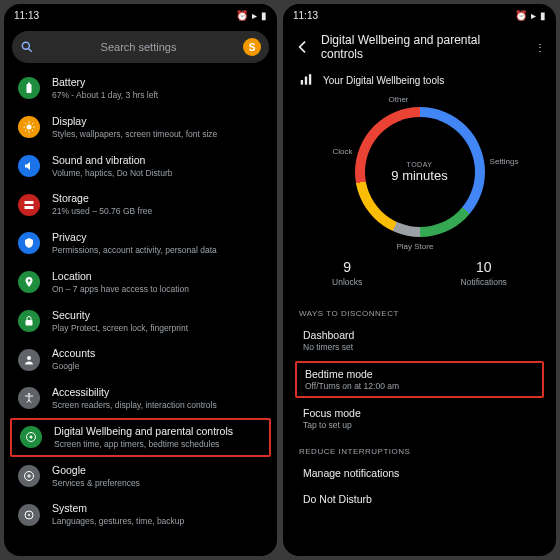 The width and height of the screenshot is (560, 560). Describe the element at coordinates (158, 134) in the screenshot. I see `item-subtitle: Styles, wallpapers, screen timeout, font…` at that location.